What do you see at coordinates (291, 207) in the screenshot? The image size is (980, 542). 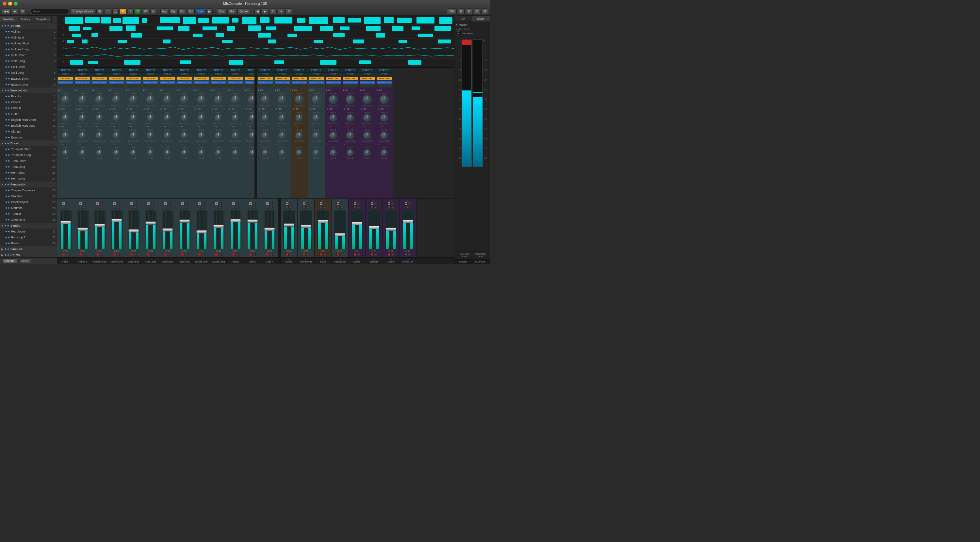 I see `fader-e-btn-51: e` at bounding box center [291, 207].